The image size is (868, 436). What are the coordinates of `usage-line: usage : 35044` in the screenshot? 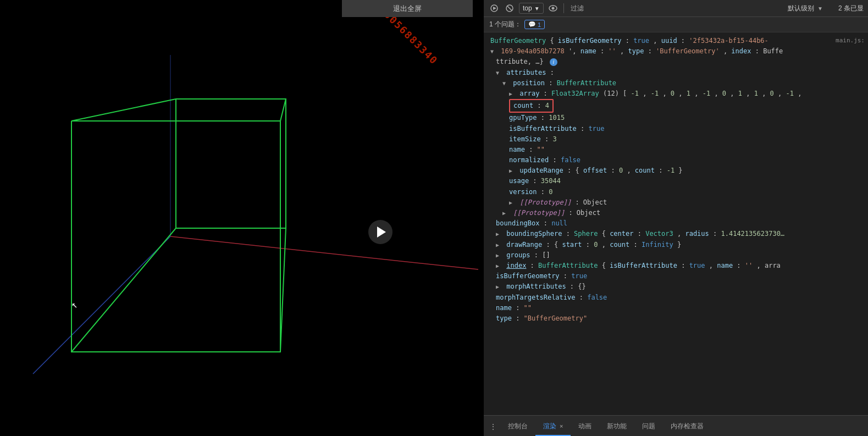 It's located at (676, 181).